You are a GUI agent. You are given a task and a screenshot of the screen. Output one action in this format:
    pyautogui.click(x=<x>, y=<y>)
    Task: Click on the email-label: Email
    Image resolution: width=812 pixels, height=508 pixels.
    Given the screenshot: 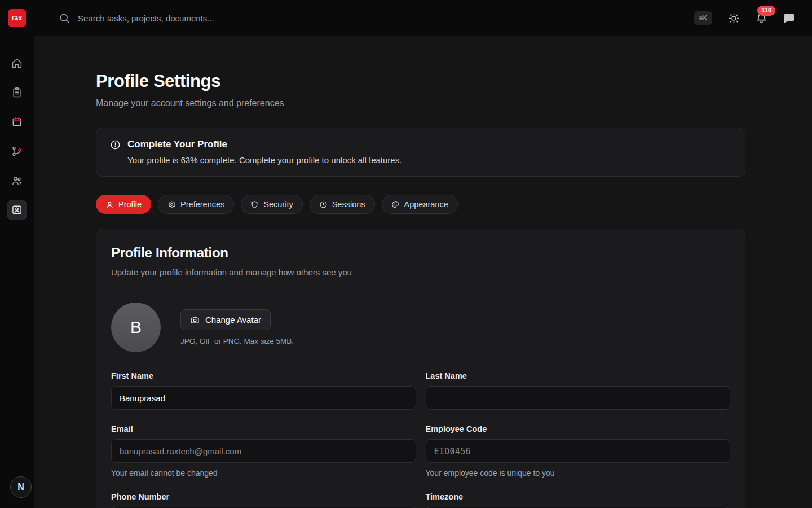 What is the action you would take?
    pyautogui.click(x=264, y=429)
    